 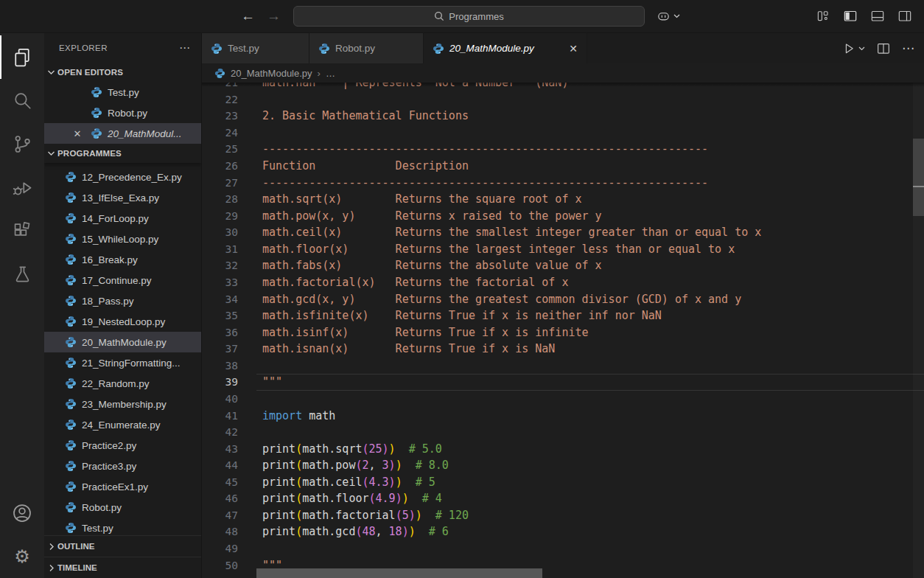 I want to click on code-line-41: 41import math, so click(x=557, y=416).